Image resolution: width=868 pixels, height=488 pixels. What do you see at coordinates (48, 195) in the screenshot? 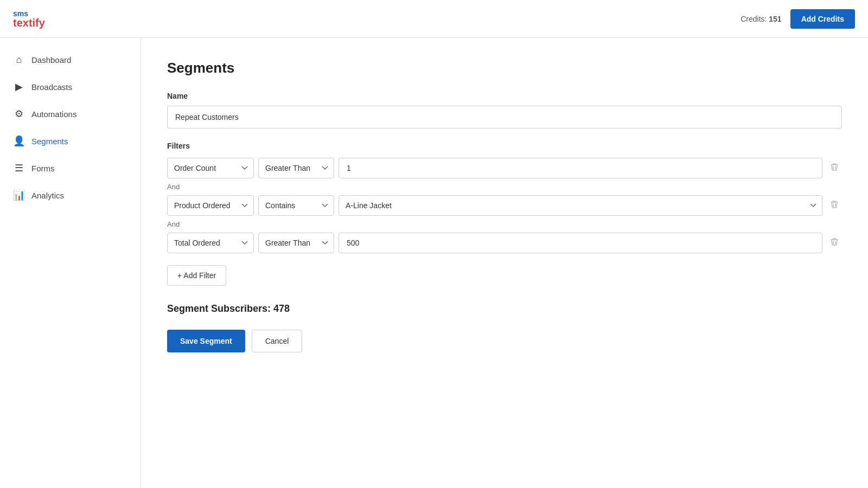
I see `sidebar-item-analytics-label: Analytics` at bounding box center [48, 195].